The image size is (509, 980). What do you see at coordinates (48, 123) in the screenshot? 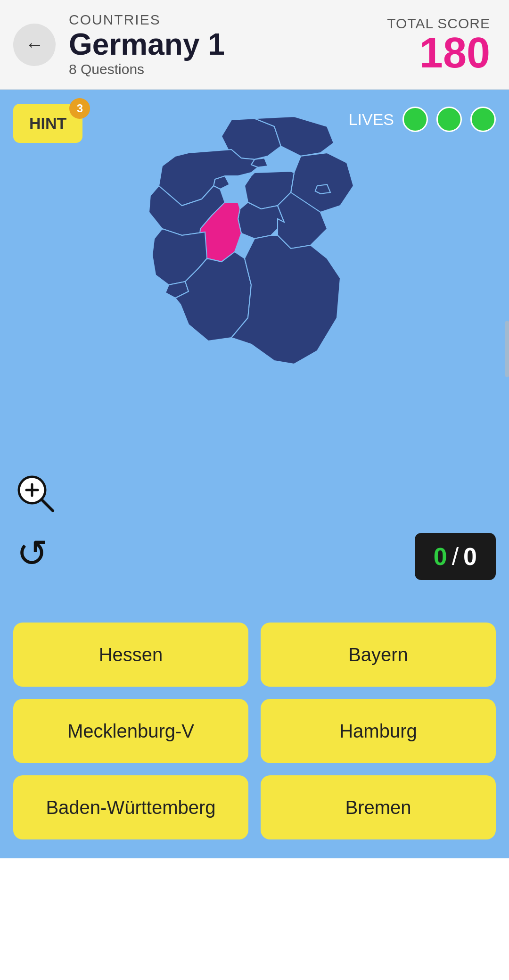
I see `hint-label: HINT` at bounding box center [48, 123].